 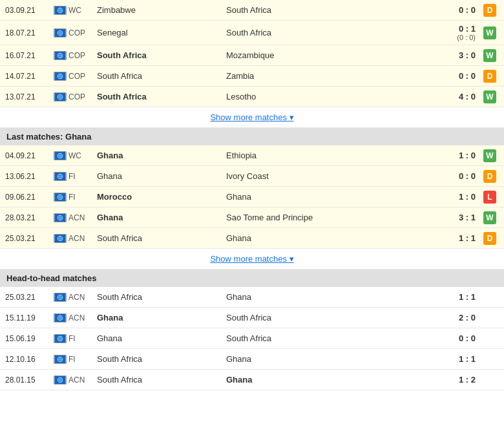 What do you see at coordinates (252, 56) in the screenshot?
I see `match-row: 16.07.21 COP South Africa Mozambique 3 :…` at bounding box center [252, 56].